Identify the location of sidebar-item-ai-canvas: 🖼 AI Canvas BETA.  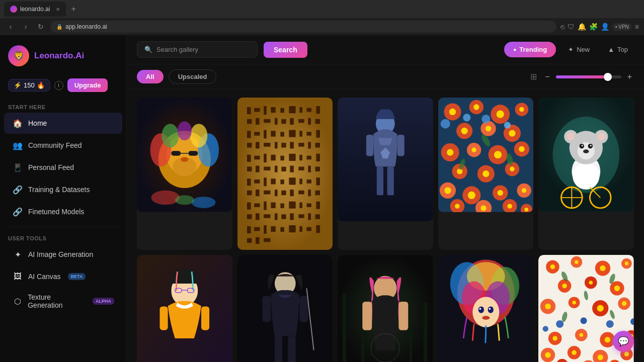
(63, 277).